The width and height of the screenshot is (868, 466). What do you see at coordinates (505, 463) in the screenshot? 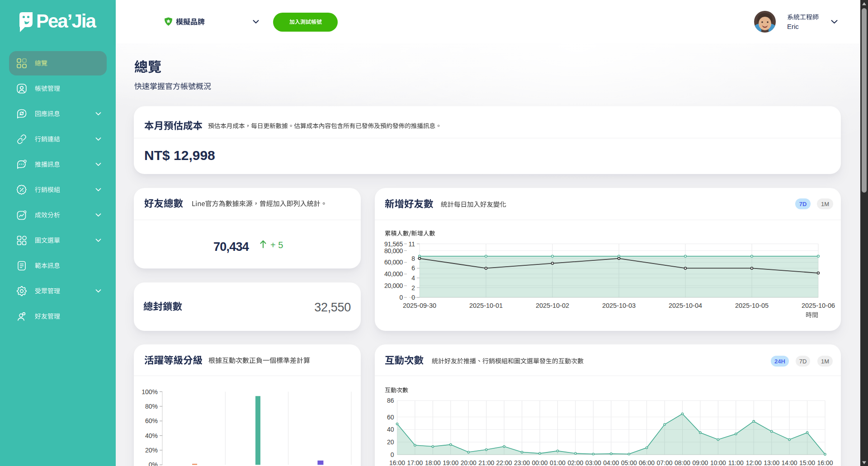
I see `svg-text: 22:00` at bounding box center [505, 463].